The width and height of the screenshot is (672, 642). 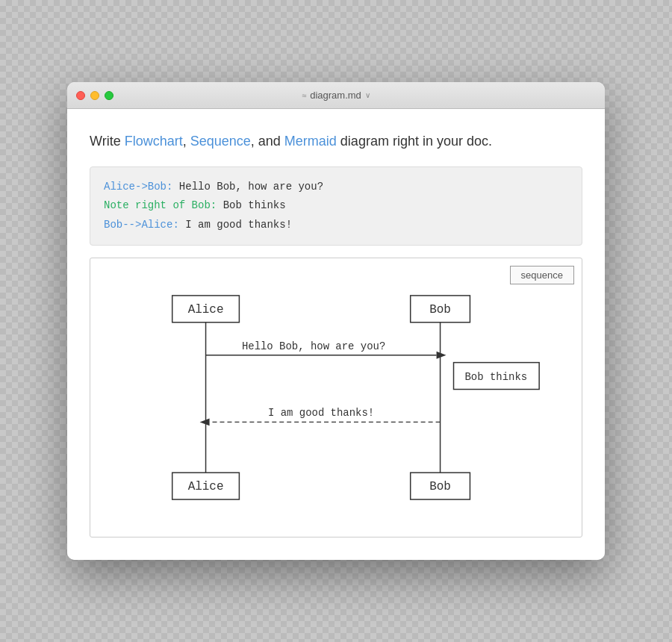 I want to click on code-block: Alice->Bob: Hello Bob, how are you? Note…, so click(x=336, y=206).